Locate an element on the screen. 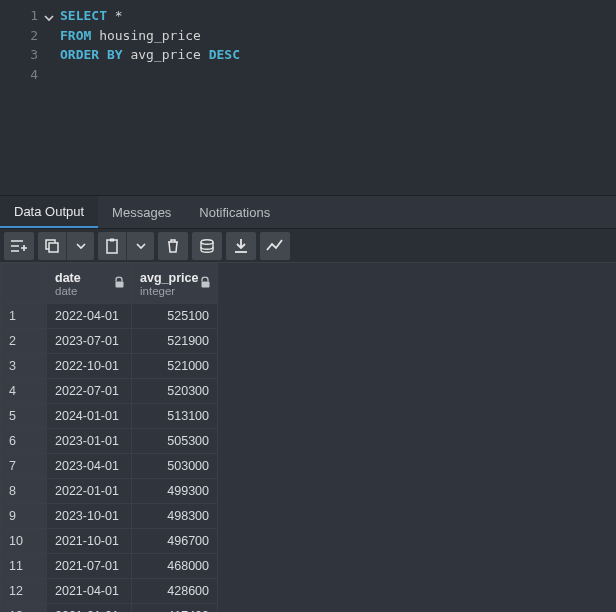 Image resolution: width=616 pixels, height=612 pixels. copy-button is located at coordinates (66, 246).